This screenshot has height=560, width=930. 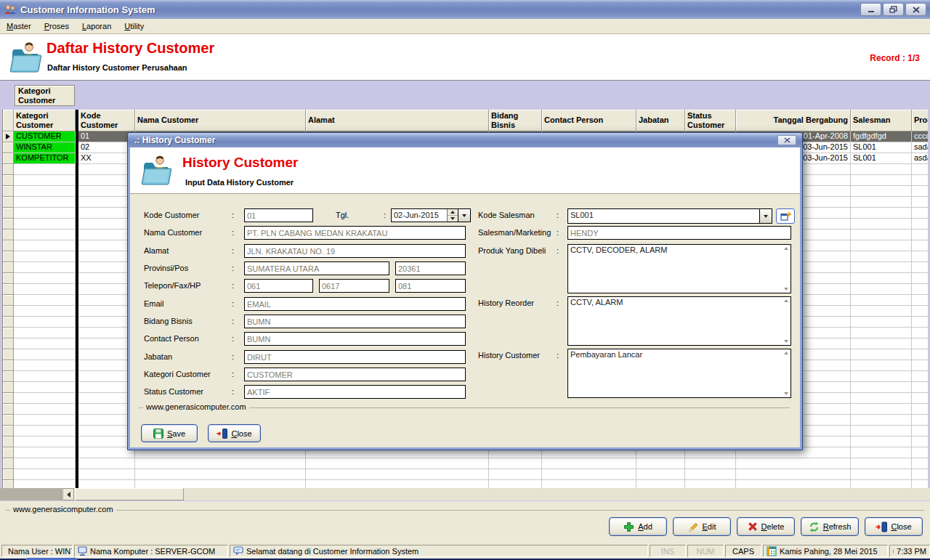 What do you see at coordinates (452, 215) in the screenshot?
I see `date-spinner` at bounding box center [452, 215].